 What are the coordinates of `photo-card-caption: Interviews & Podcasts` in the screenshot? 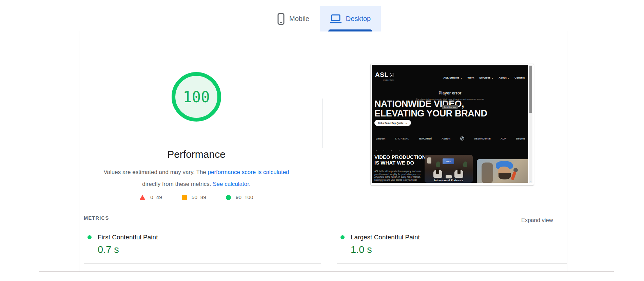 It's located at (449, 180).